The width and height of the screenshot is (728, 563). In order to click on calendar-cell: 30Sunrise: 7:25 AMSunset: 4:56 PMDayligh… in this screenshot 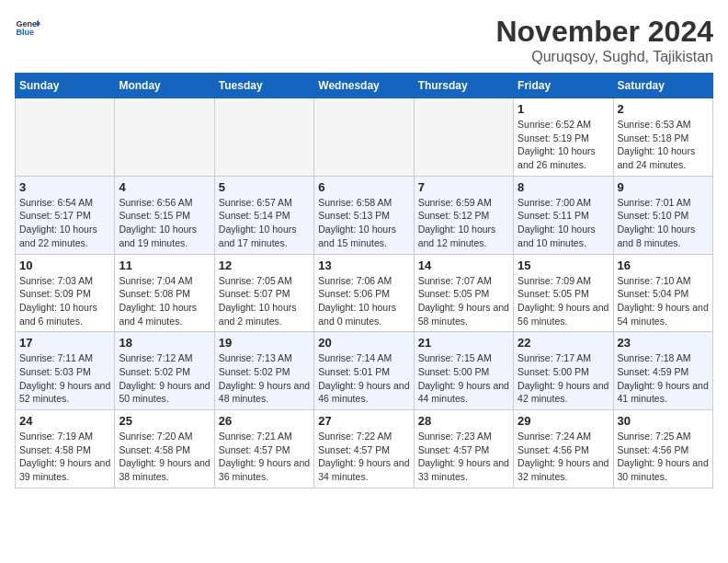, I will do `click(663, 449)`.